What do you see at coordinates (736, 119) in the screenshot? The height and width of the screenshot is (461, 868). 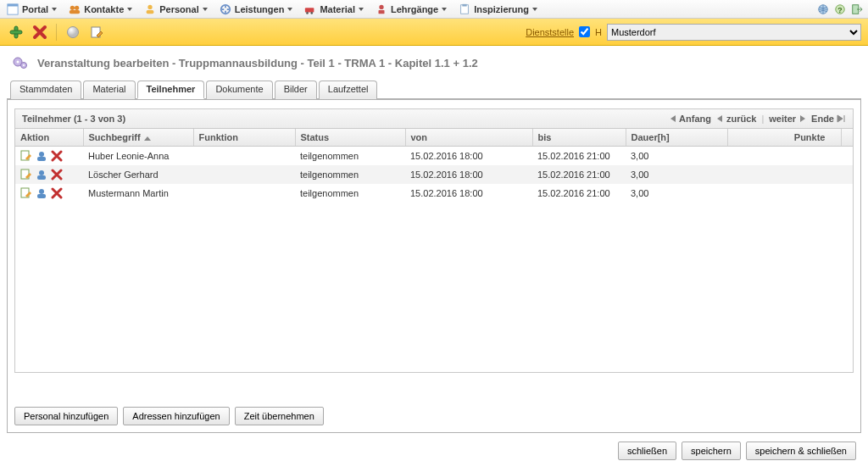 I see `pager-prev: zurück` at bounding box center [736, 119].